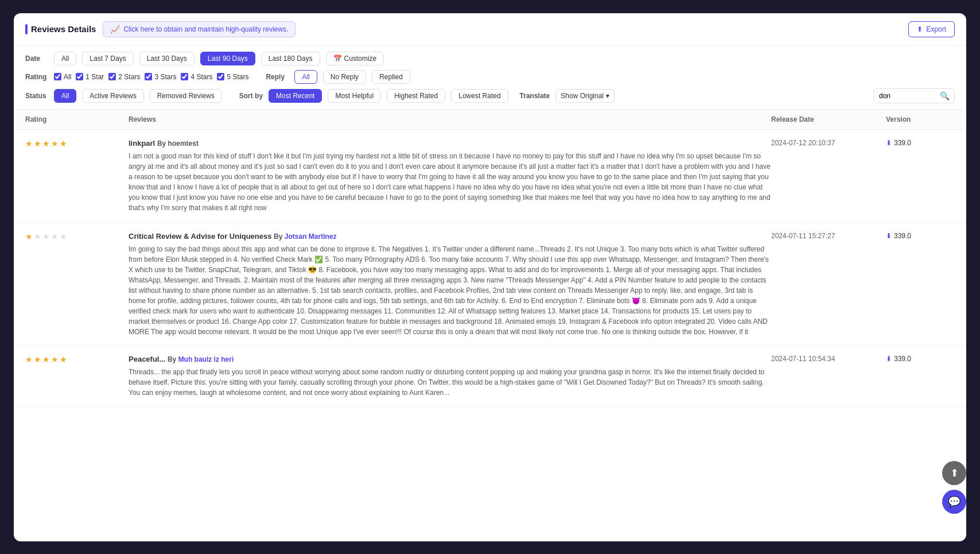  What do you see at coordinates (608, 96) in the screenshot?
I see `chevron-down-icon: ▾` at bounding box center [608, 96].